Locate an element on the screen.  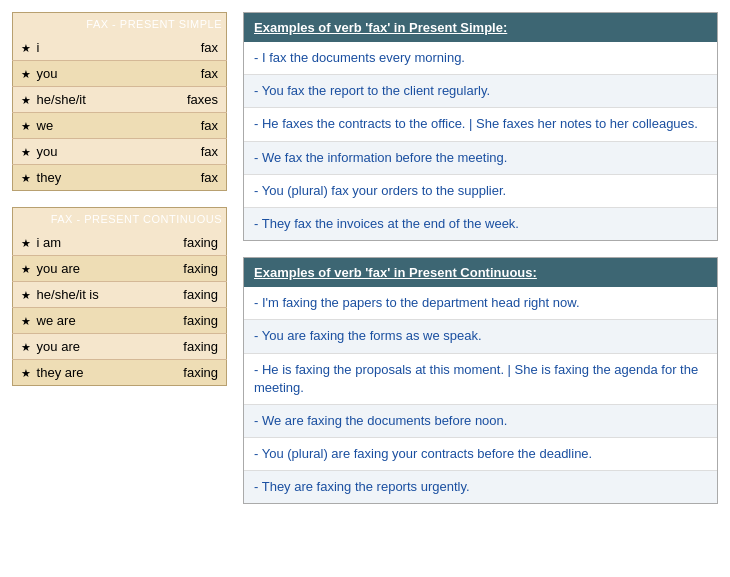
subject-cell: ★ he/she/it is located at coordinates (78, 100).